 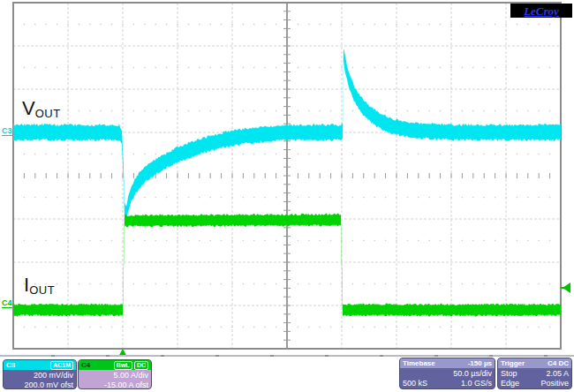 What do you see at coordinates (512, 364) in the screenshot?
I see `trigger-title: Trigger` at bounding box center [512, 364].